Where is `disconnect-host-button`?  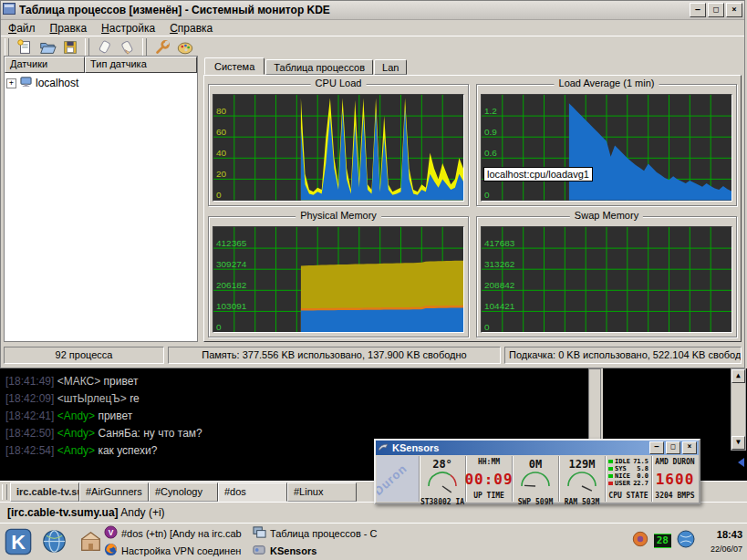 disconnect-host-button is located at coordinates (128, 47).